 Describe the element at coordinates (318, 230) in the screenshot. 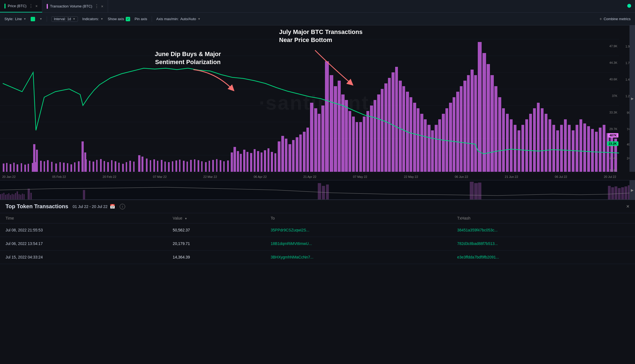

I see `table-row: Jul 08, 2022 21:55:53 50,562.37 35PPdr9C…` at that location.